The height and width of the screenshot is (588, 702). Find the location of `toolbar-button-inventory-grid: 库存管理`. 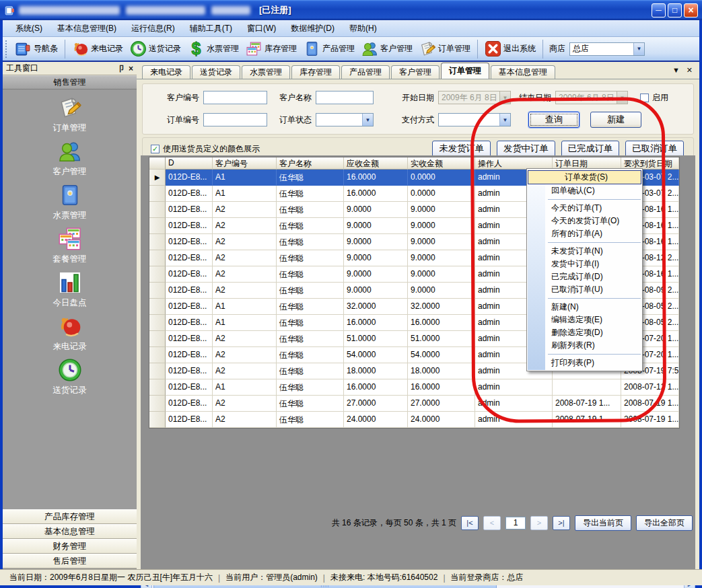

toolbar-button-inventory-grid: 库存管理 is located at coordinates (271, 48).